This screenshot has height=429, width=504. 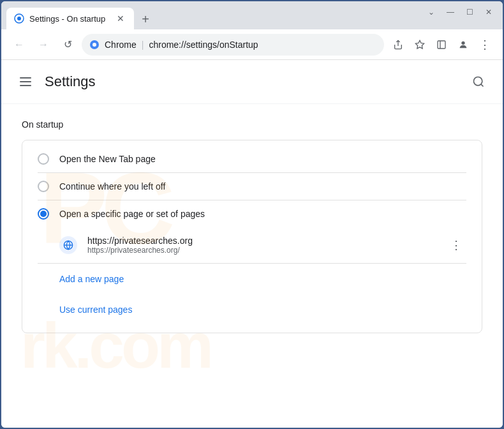 What do you see at coordinates (252, 159) in the screenshot?
I see `option-new-tab: Open the New Tab page` at bounding box center [252, 159].